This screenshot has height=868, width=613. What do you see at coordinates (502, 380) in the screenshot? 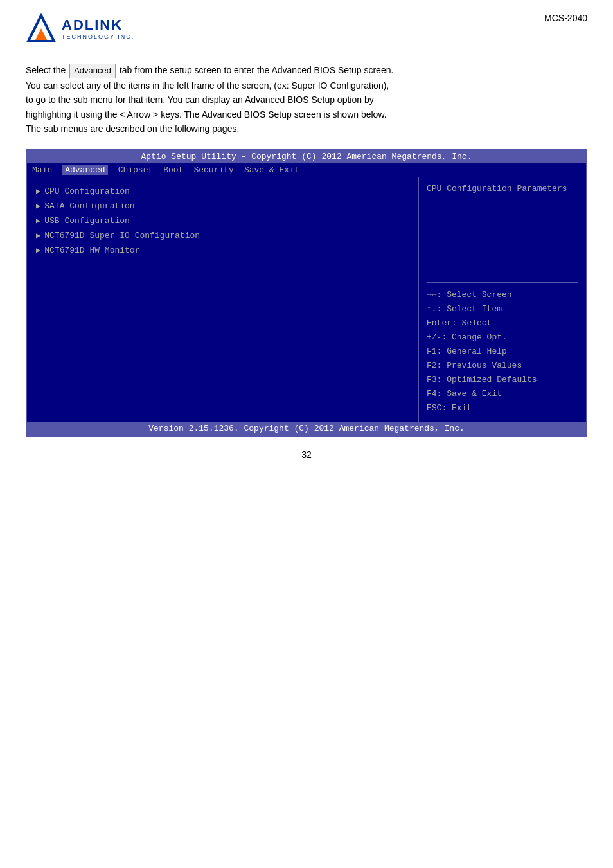
I see `key-help-line-7: F3: Optimized Defaults` at bounding box center [502, 380].